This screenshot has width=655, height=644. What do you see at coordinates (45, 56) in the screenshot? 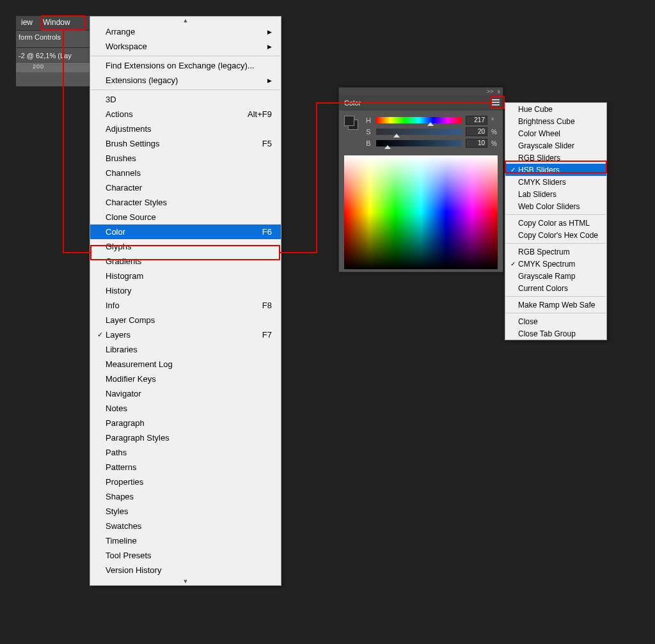
I see `document-tab-label: -2 @ 62,1% (Lay` at bounding box center [45, 56].